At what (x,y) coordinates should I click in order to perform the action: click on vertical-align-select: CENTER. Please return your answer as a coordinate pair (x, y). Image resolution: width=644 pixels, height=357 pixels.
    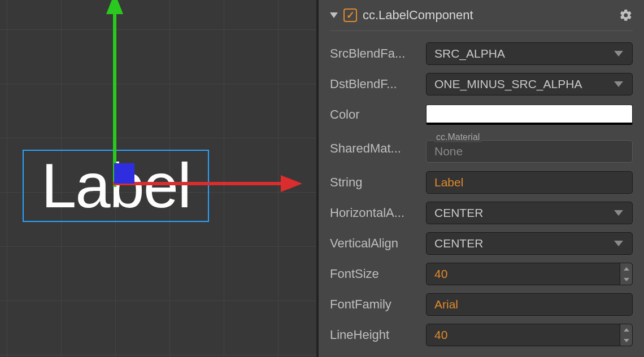
    Looking at the image, I should click on (529, 243).